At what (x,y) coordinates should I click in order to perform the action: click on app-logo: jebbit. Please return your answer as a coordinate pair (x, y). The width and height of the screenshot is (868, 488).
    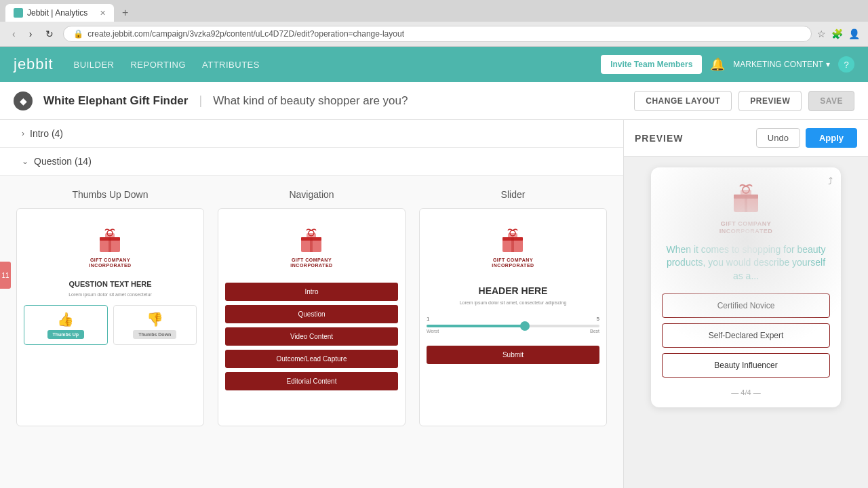
    Looking at the image, I should click on (34, 64).